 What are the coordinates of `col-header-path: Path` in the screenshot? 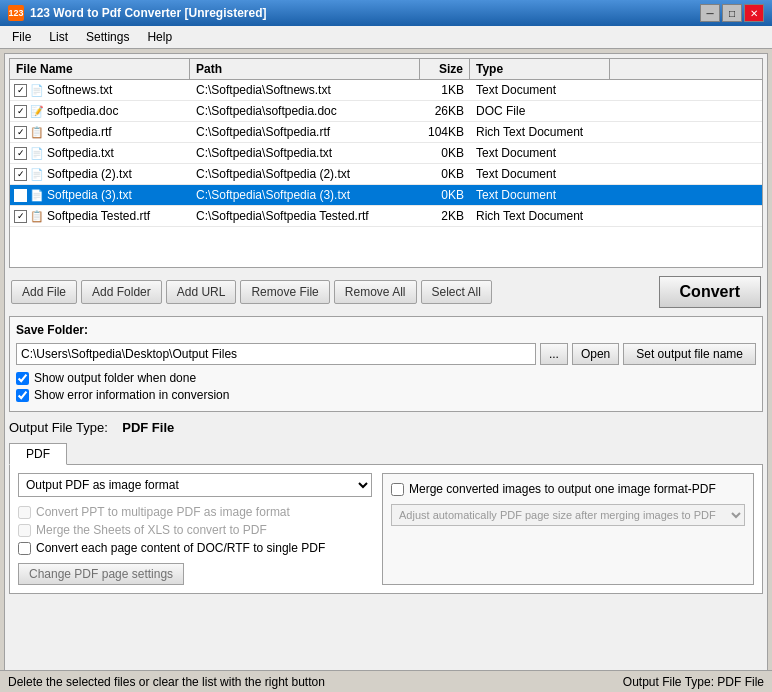 It's located at (305, 69).